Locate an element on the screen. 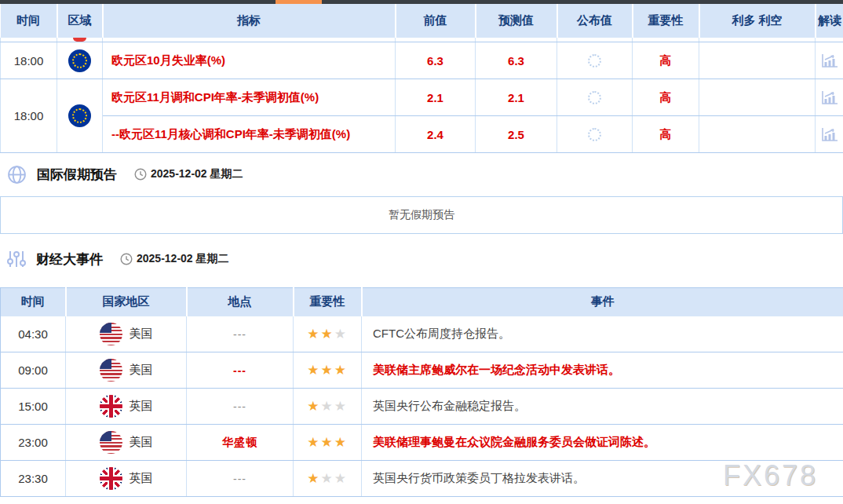 The width and height of the screenshot is (843, 504). events-date-group: 2025-12-02 星期二 is located at coordinates (174, 259).